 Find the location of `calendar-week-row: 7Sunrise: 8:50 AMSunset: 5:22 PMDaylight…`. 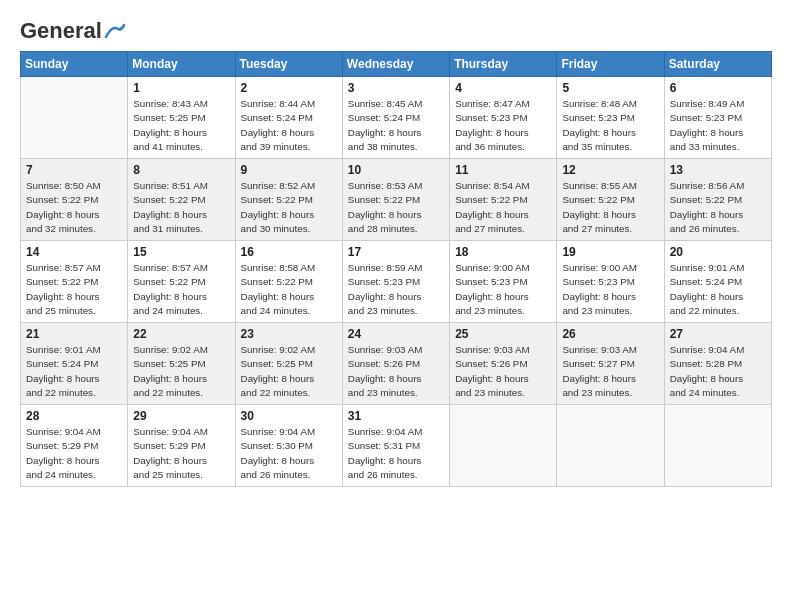

calendar-week-row: 7Sunrise: 8:50 AMSunset: 5:22 PMDaylight… is located at coordinates (396, 200).